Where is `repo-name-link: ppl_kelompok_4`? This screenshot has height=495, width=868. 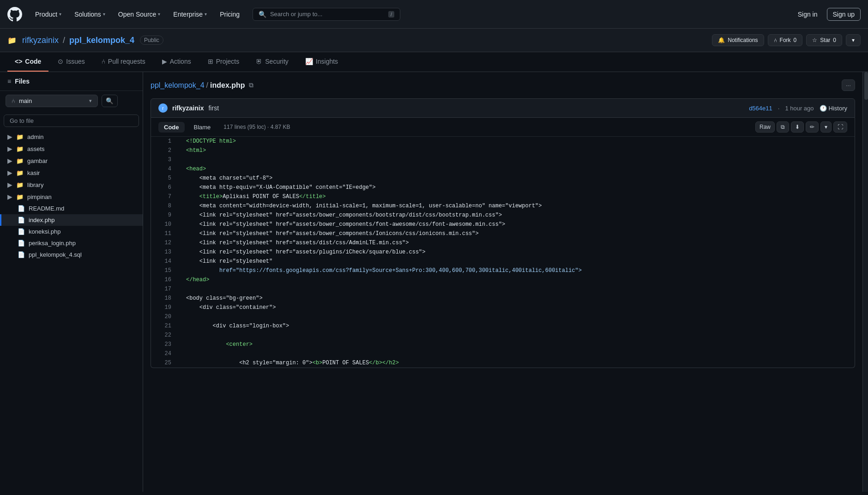
repo-name-link: ppl_kelompok_4 is located at coordinates (102, 40).